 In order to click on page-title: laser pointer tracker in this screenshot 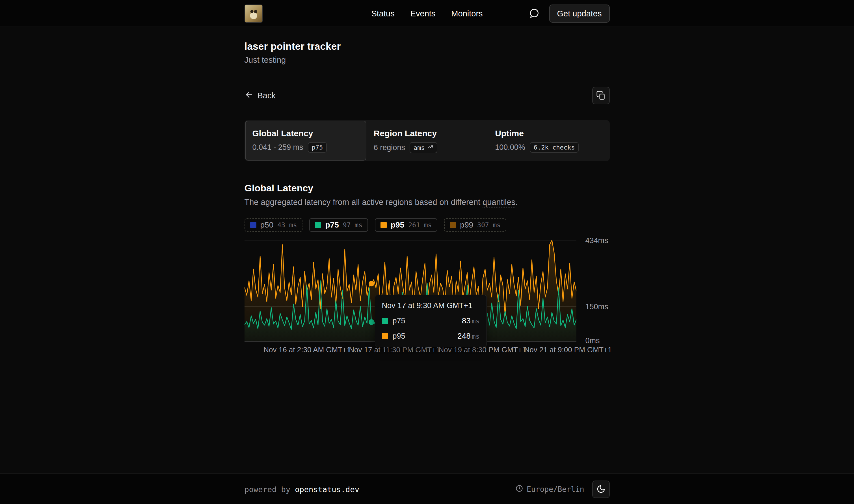, I will do `click(427, 46)`.